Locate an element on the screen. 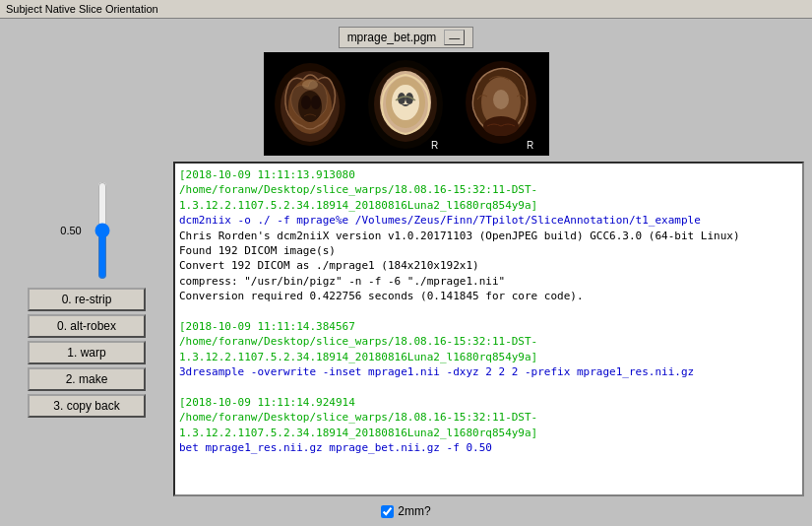  make-button: 2. make is located at coordinates (87, 379).